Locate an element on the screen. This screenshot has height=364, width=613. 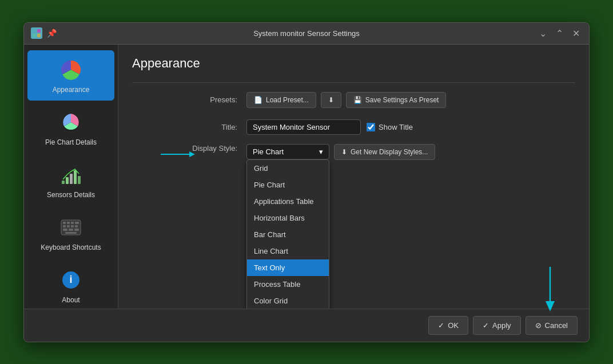
apply-check-icon: ✓ is located at coordinates (486, 326).